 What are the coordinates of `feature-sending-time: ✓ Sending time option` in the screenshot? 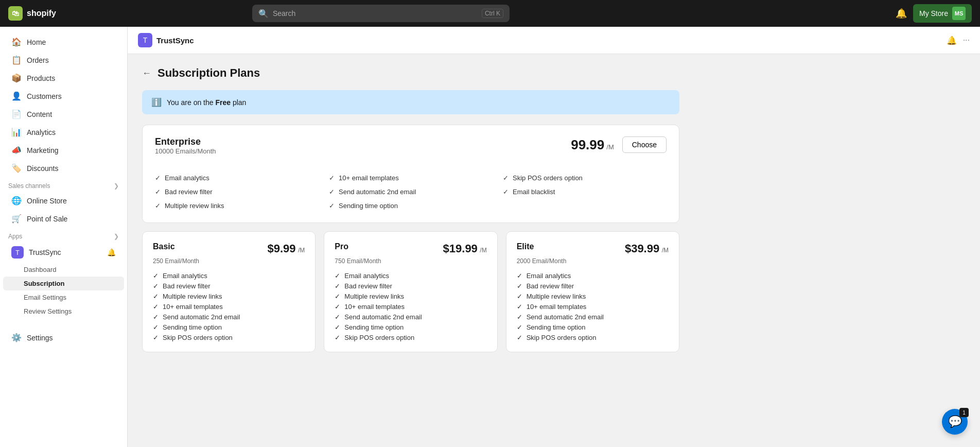 It's located at (411, 206).